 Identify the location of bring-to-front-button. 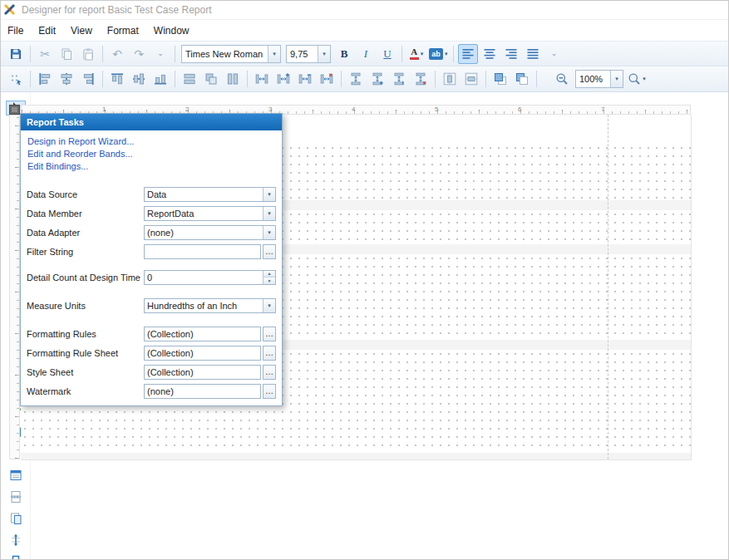
(500, 79).